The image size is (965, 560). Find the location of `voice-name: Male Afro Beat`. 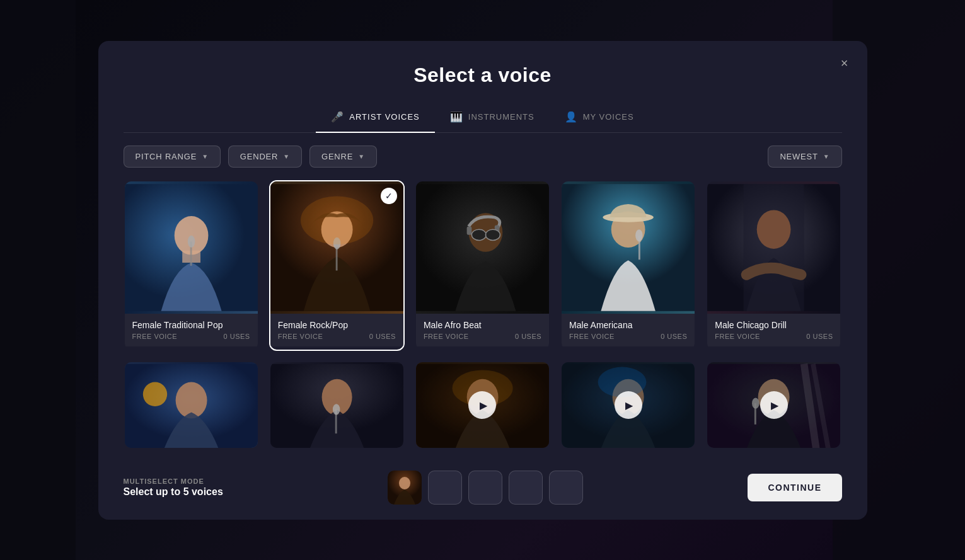

voice-name: Male Afro Beat is located at coordinates (483, 325).